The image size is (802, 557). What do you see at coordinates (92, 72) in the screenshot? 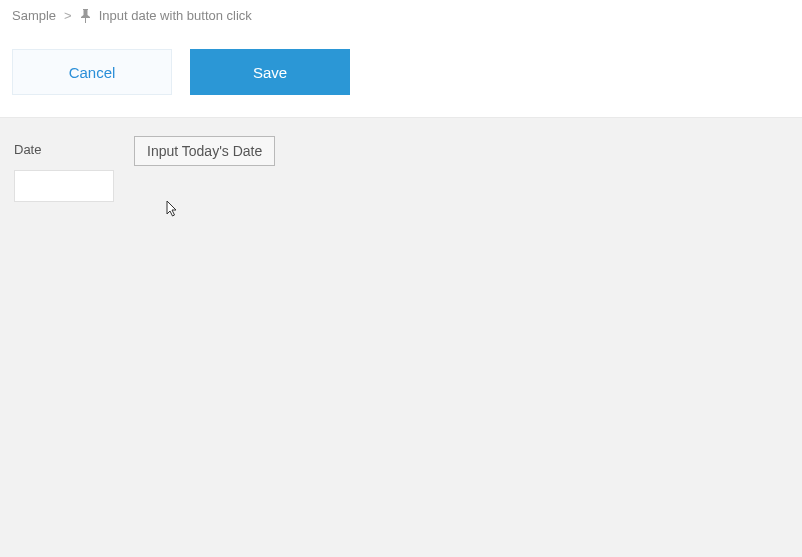
I see `cancel-button: Cancel` at bounding box center [92, 72].